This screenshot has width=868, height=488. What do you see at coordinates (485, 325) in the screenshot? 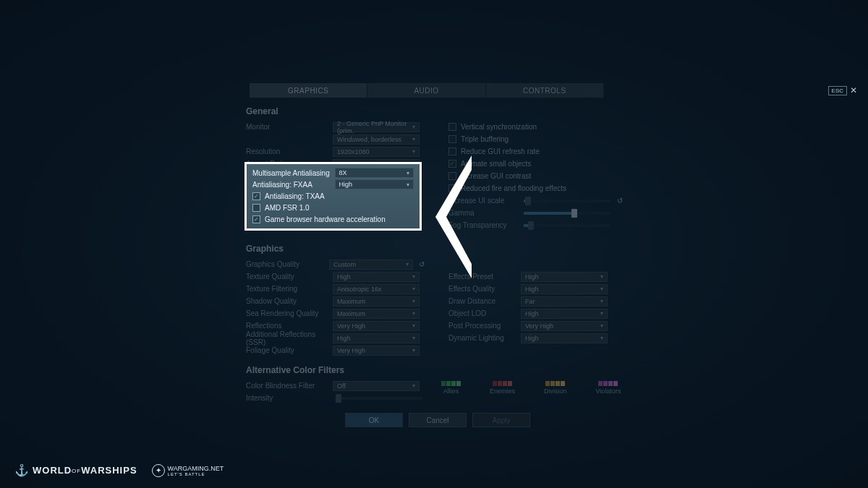
I see `pp-label: Post Processing` at bounding box center [485, 325].